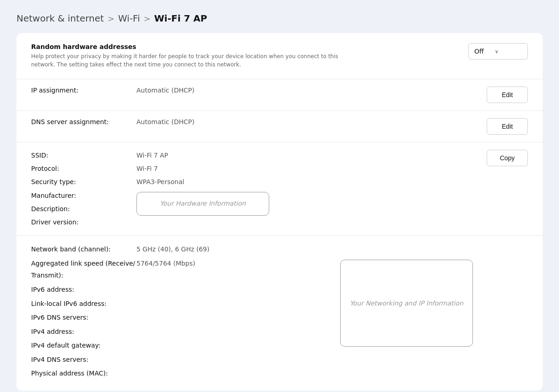 The height and width of the screenshot is (392, 559). Describe the element at coordinates (308, 169) in the screenshot. I see `protocol-value: Wi-Fi 7` at that location.